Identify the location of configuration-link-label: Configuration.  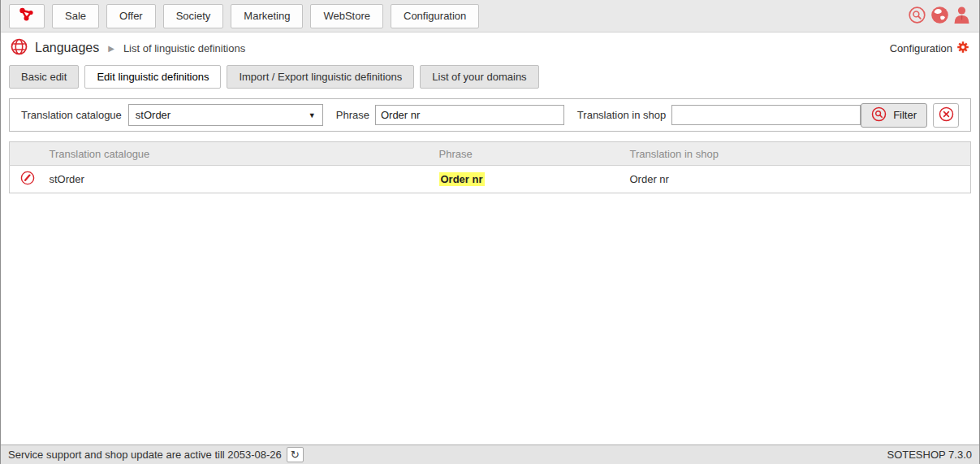
(921, 49).